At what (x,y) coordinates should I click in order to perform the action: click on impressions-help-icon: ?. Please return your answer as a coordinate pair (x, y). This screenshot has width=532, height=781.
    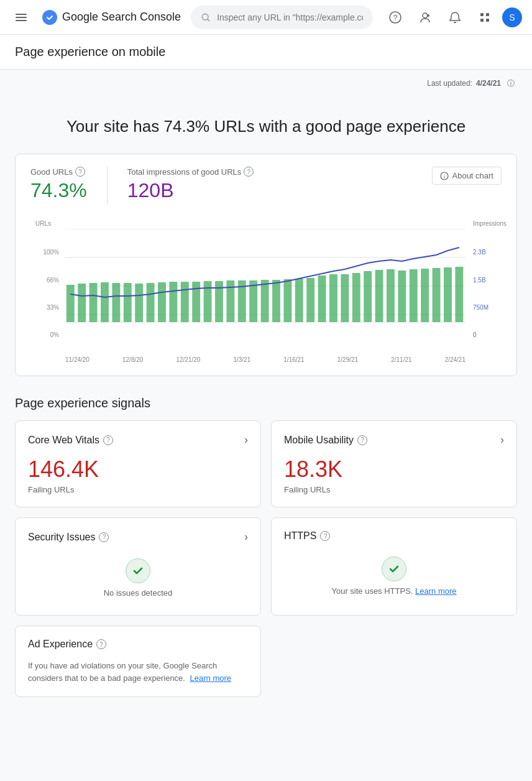
    Looking at the image, I should click on (249, 172).